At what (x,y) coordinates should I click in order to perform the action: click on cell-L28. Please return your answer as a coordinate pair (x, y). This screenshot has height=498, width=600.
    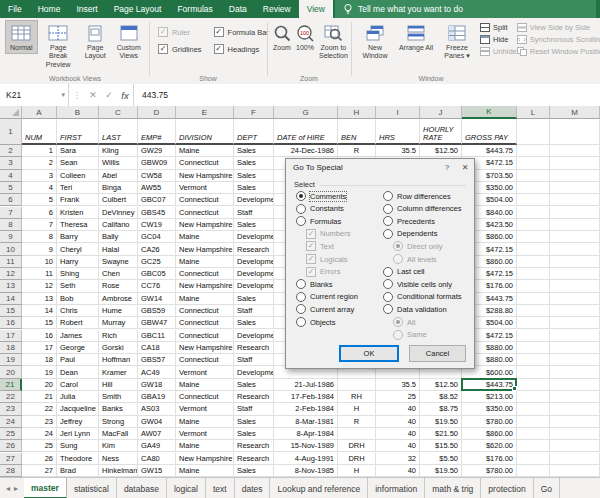
    Looking at the image, I should click on (534, 471).